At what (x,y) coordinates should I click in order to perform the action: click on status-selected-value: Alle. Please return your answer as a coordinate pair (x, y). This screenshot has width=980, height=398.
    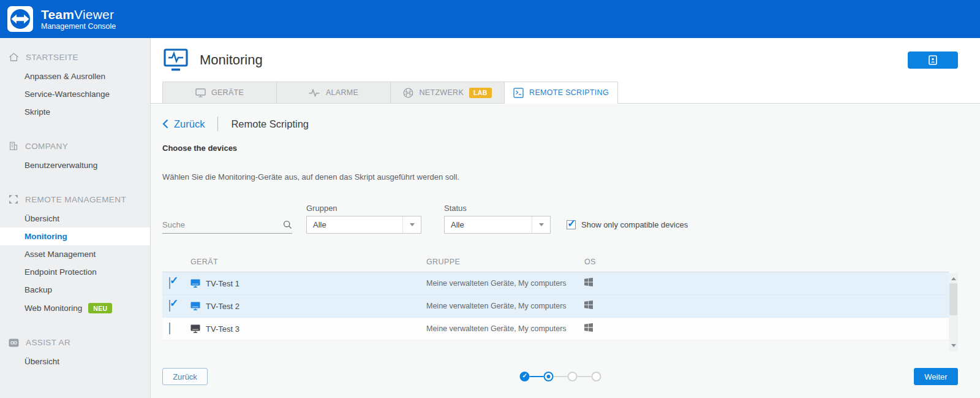
    Looking at the image, I should click on (454, 224).